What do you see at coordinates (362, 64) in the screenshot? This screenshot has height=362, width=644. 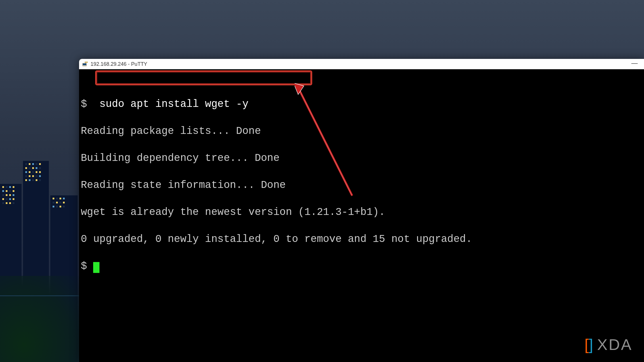 I see `titlebar: 192.168.29.246 - PuTTY —` at bounding box center [362, 64].